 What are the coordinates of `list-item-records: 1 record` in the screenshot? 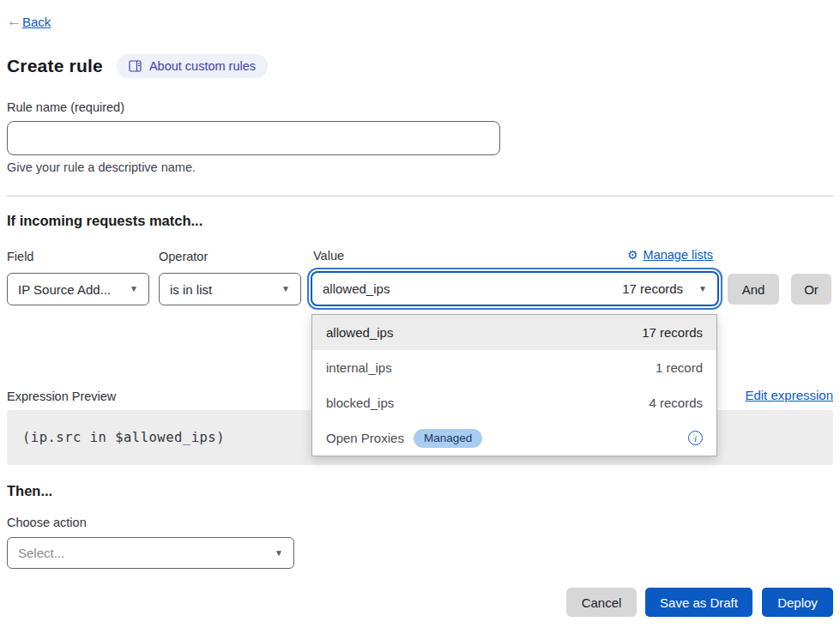 It's located at (680, 367).